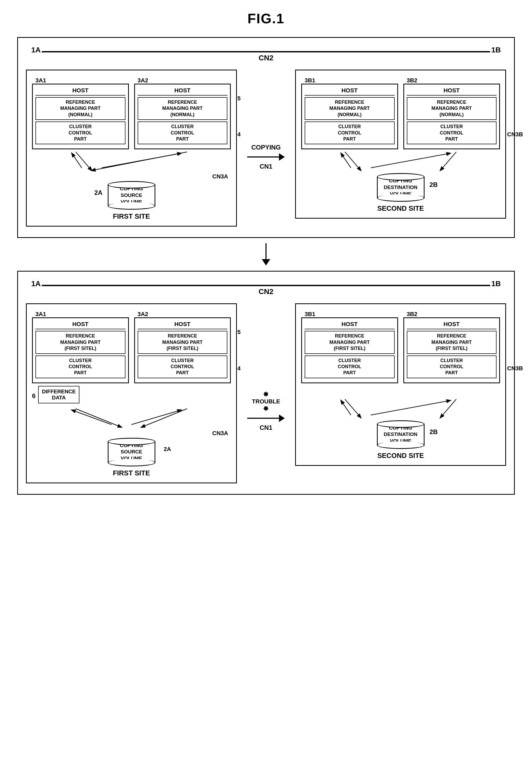 This screenshot has height=770, width=532. I want to click on volume-1b-id: 2B, so click(434, 185).